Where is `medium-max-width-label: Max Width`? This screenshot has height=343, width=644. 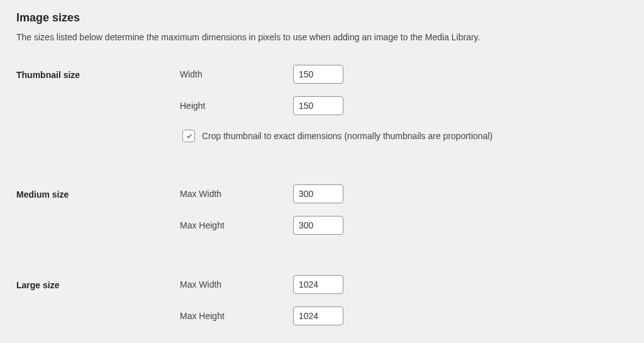
medium-max-width-label: Max Width is located at coordinates (236, 194).